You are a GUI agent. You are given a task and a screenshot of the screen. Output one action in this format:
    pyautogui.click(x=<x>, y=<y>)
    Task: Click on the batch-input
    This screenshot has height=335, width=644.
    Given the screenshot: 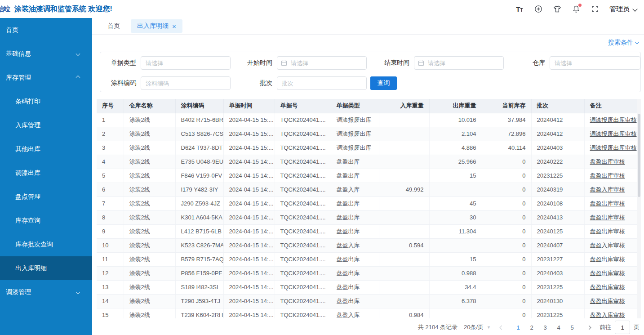 What is the action you would take?
    pyautogui.click(x=322, y=83)
    